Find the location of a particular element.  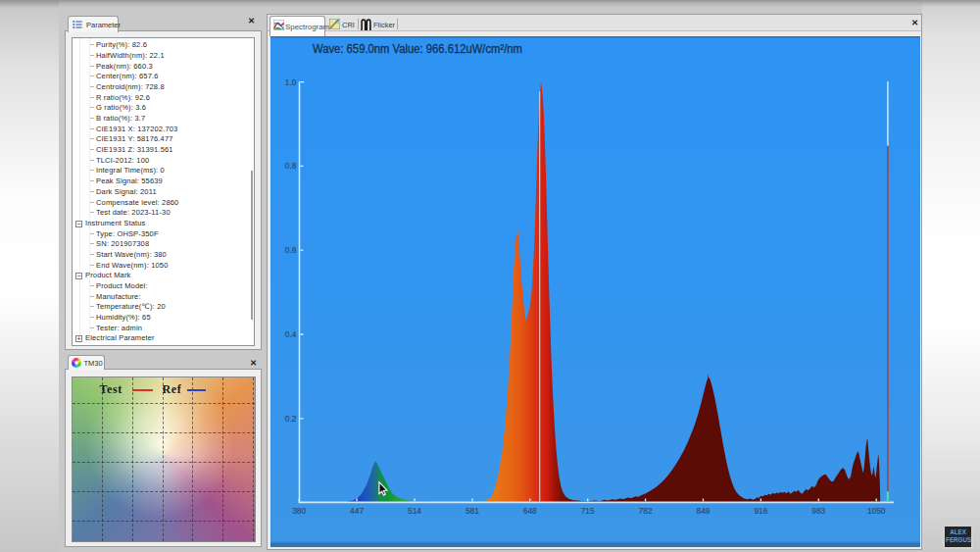

svg-text: 849 is located at coordinates (703, 511).